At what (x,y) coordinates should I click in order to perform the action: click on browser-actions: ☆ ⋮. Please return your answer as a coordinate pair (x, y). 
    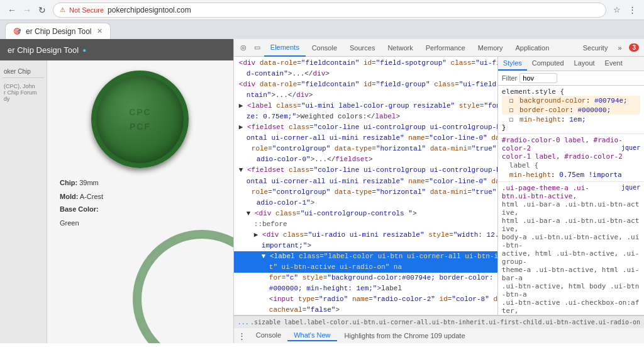
    Looking at the image, I should click on (625, 10).